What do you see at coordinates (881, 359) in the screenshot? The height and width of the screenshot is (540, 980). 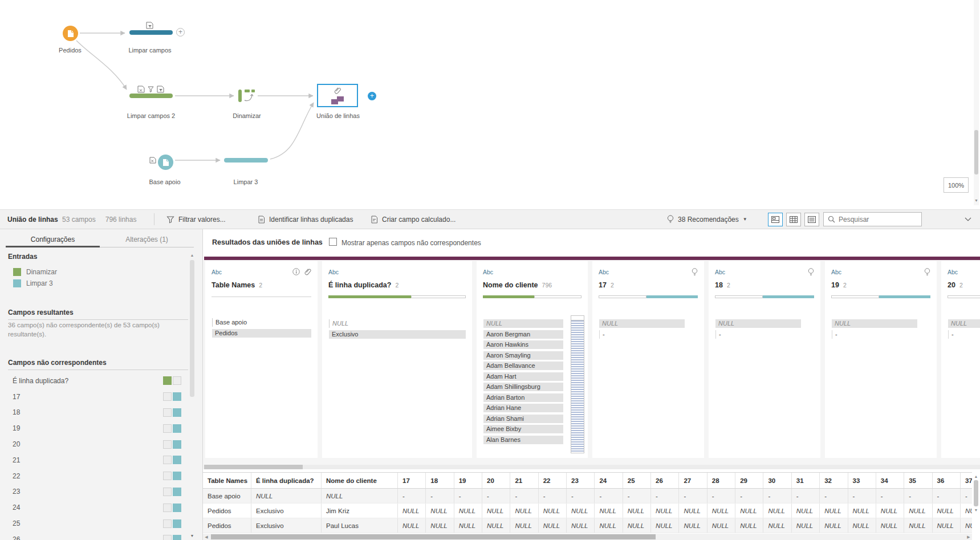 I see `field-card: Abc192NULL-` at bounding box center [881, 359].